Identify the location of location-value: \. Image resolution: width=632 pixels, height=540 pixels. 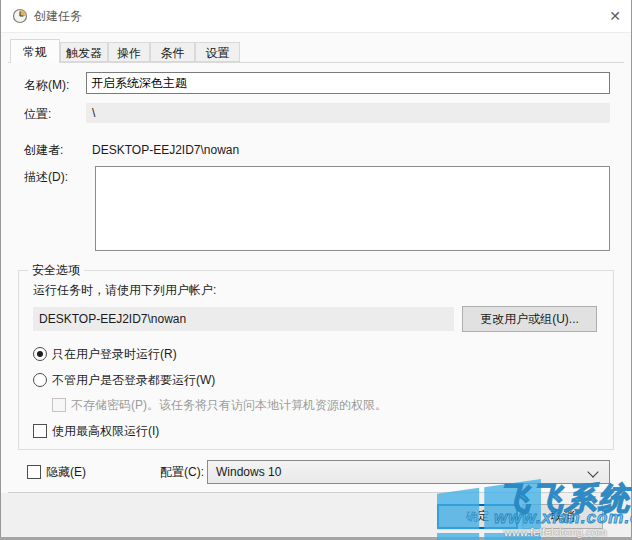
(348, 113).